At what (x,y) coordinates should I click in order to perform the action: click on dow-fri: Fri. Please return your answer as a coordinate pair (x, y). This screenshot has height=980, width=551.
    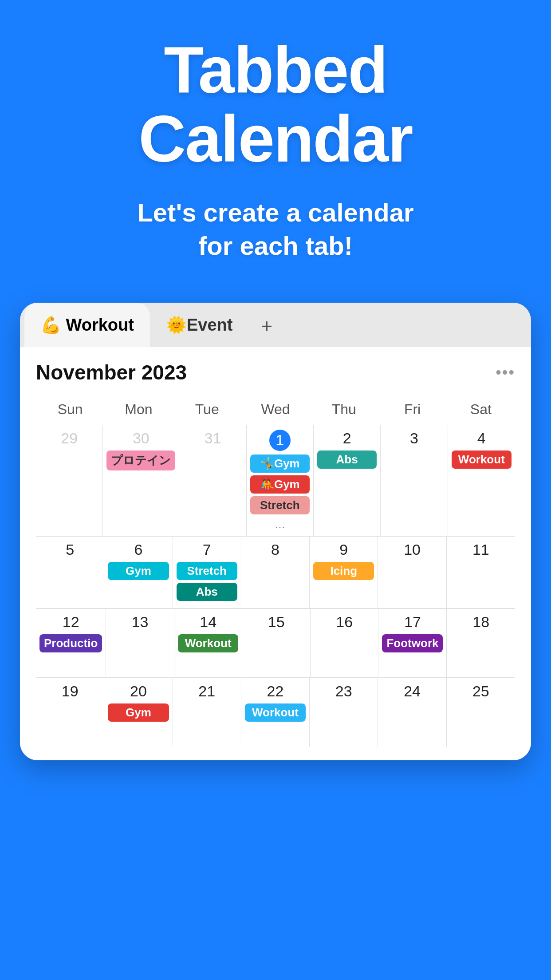
    Looking at the image, I should click on (412, 409).